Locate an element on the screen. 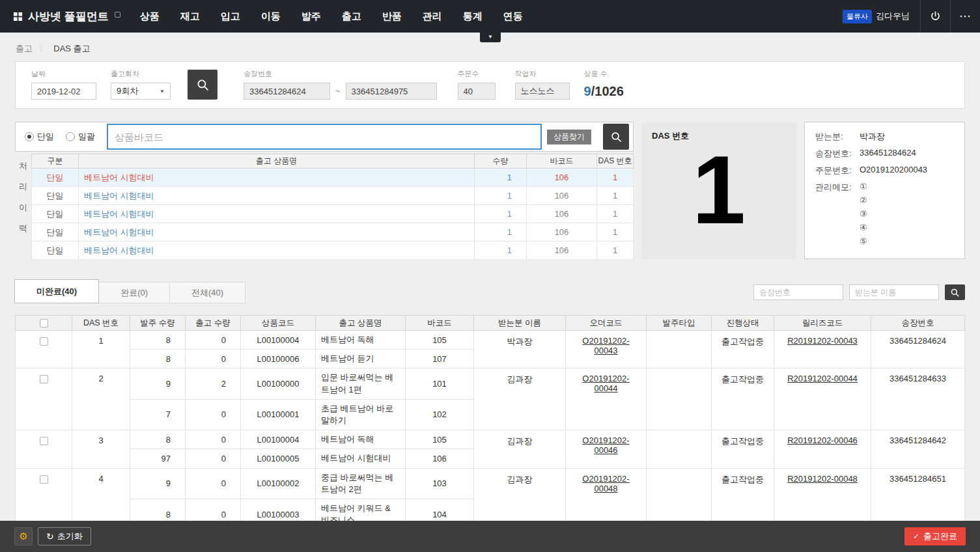  invoice-from-input is located at coordinates (287, 91).